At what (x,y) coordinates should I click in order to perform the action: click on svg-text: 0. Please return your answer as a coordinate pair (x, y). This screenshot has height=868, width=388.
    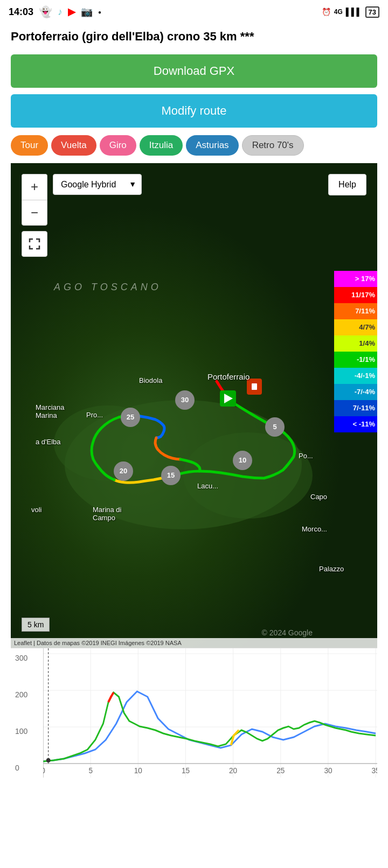
    Looking at the image, I should click on (44, 770).